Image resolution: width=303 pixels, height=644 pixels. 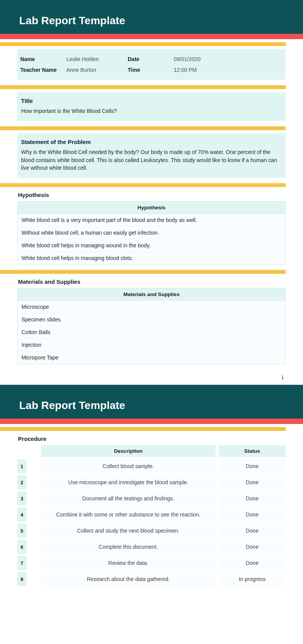 I want to click on title-label: Title, so click(x=152, y=101).